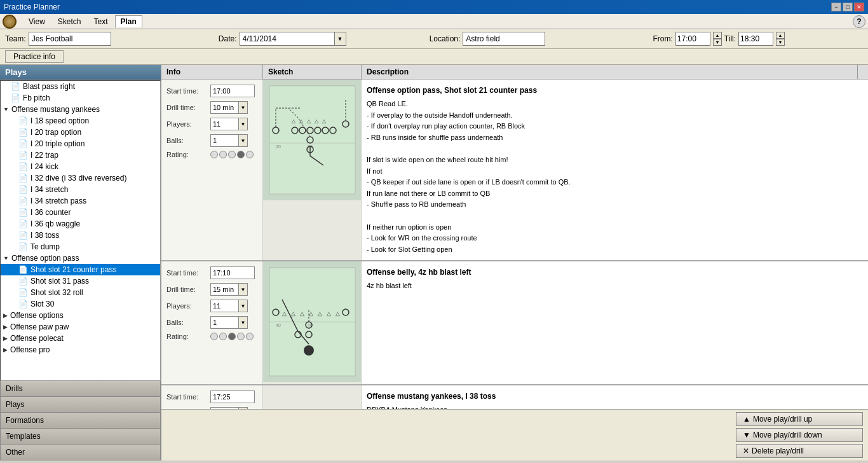  What do you see at coordinates (859, 7) in the screenshot?
I see `close-button: ✕` at bounding box center [859, 7].